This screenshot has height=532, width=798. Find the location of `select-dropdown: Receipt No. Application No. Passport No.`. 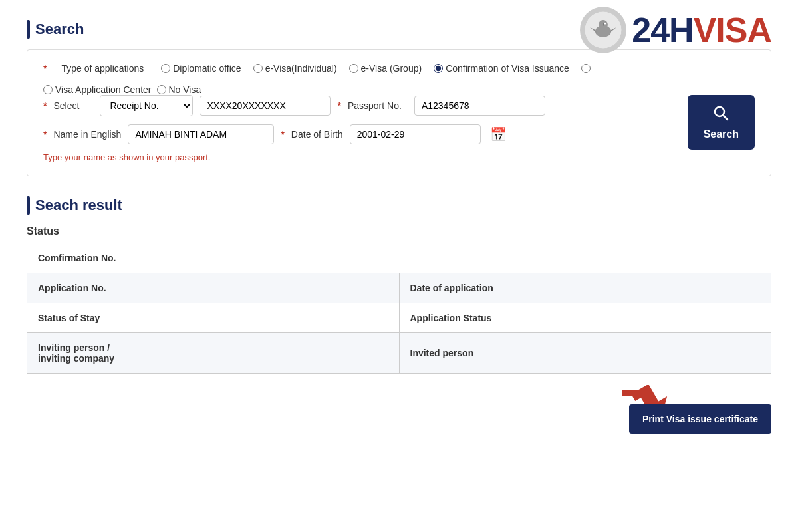

select-dropdown: Receipt No. Application No. Passport No. is located at coordinates (146, 106).